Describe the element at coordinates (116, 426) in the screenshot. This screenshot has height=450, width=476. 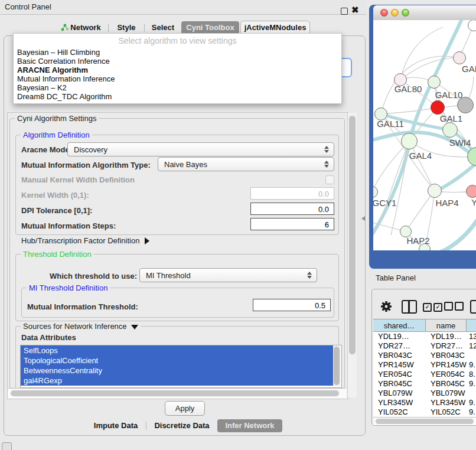
I see `tab-impute-data: Impute Data` at that location.